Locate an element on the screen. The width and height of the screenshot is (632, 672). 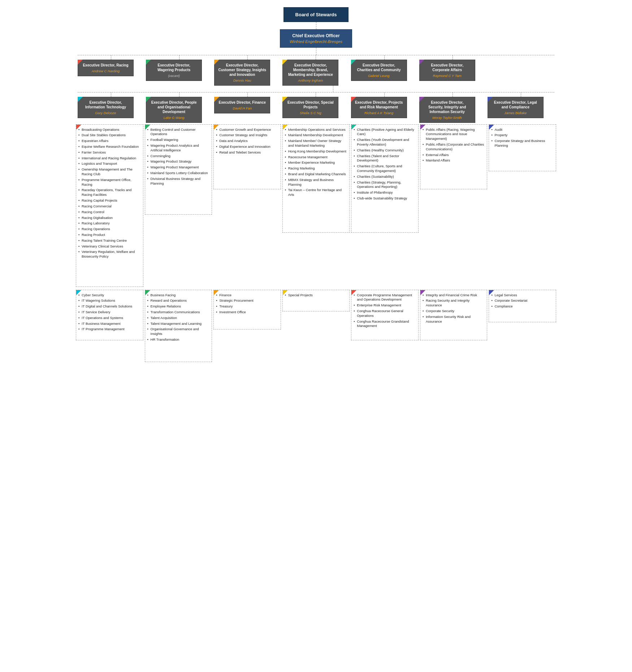
list-item: Divisional Business Strategy and Plannin… is located at coordinates (178, 181).